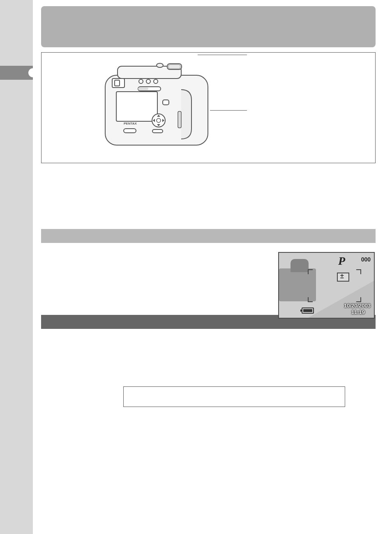 Image resolution: width=392 pixels, height=534 pixels. Describe the element at coordinates (228, 110) in the screenshot. I see `callout-line-mid` at that location.